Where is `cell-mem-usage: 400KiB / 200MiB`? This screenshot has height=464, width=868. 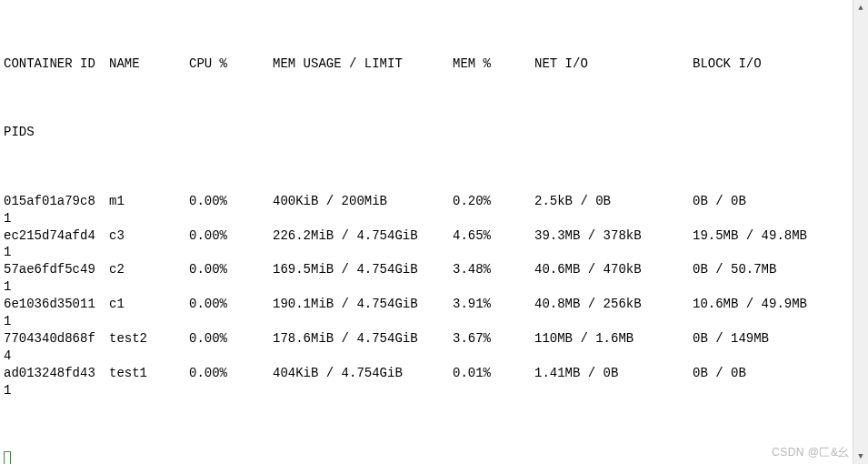 cell-mem-usage: 400KiB / 200MiB is located at coordinates (363, 202).